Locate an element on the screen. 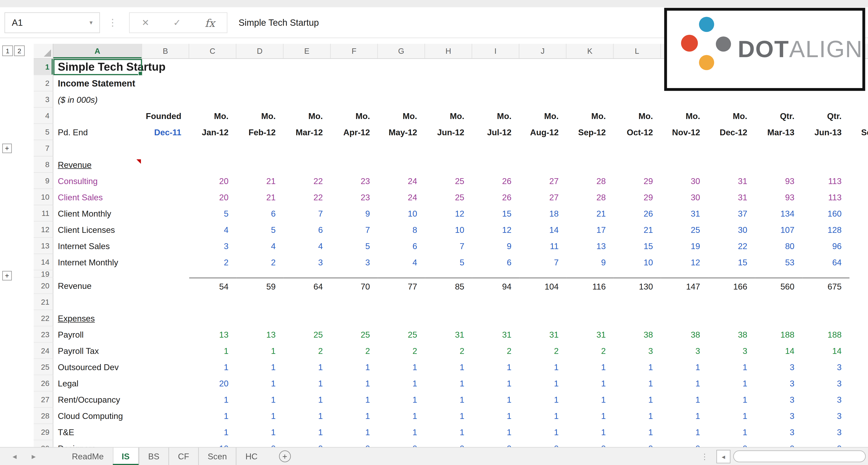  cell-I24: 2 is located at coordinates (496, 351).